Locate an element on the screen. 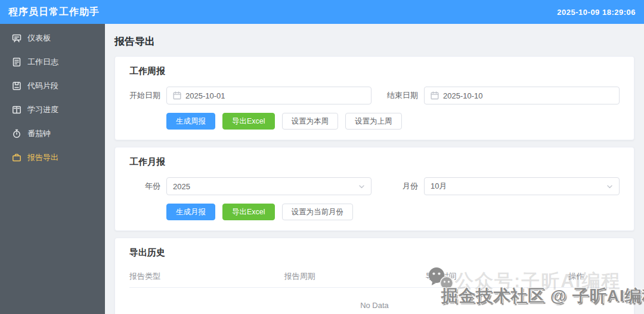 This screenshot has width=644, height=314. page-title: 报告导出 is located at coordinates (374, 42).